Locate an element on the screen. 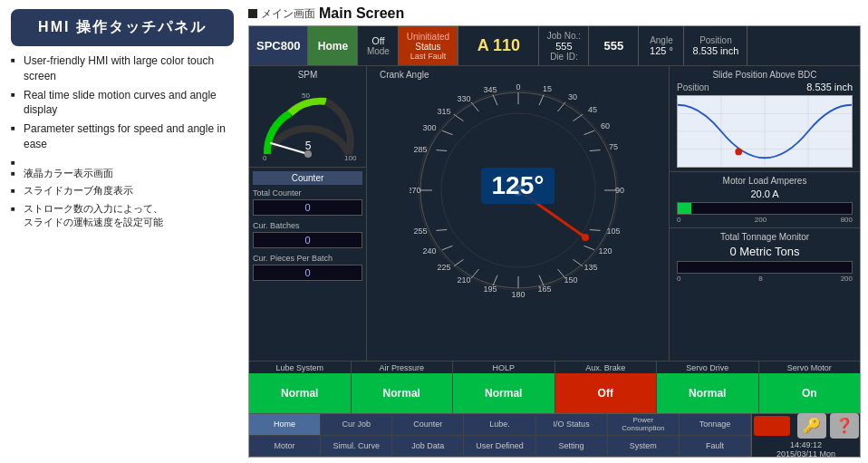 The image size is (868, 463). home-button: Home is located at coordinates (333, 45).